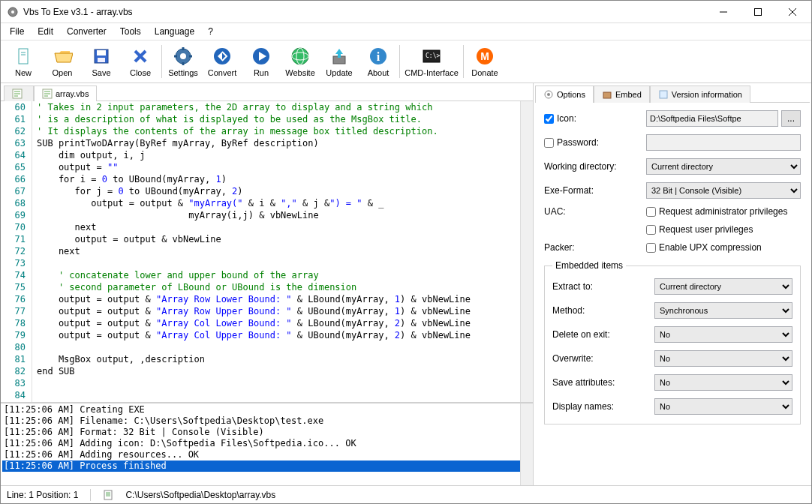 Image resolution: width=812 pixels, height=504 pixels. Describe the element at coordinates (527, 444) in the screenshot. I see `log-scrollbar` at that location.